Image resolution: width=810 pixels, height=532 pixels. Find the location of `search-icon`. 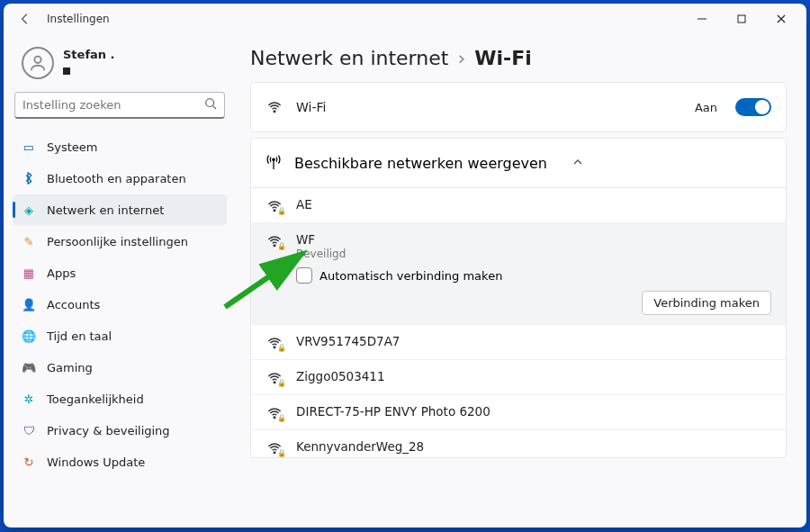

search-icon is located at coordinates (211, 104).